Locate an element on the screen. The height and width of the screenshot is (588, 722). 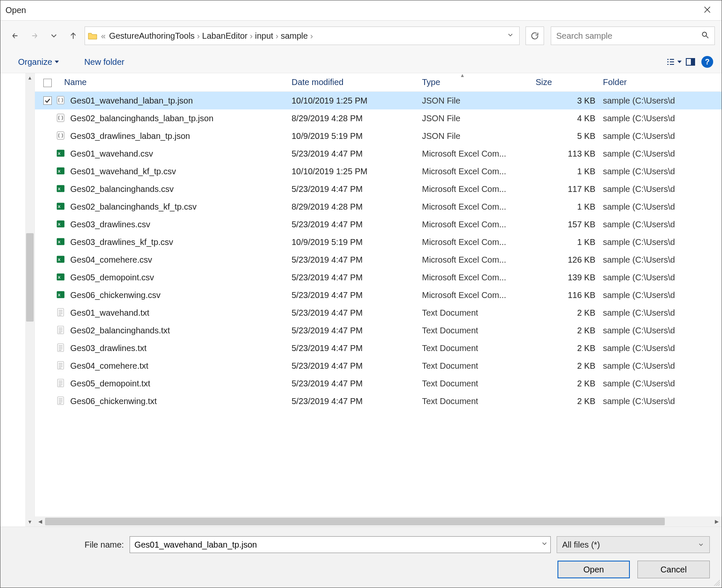
file-row: Ges05_demopoint.txt5/23/2019 4:47 PMText… is located at coordinates (378, 383).